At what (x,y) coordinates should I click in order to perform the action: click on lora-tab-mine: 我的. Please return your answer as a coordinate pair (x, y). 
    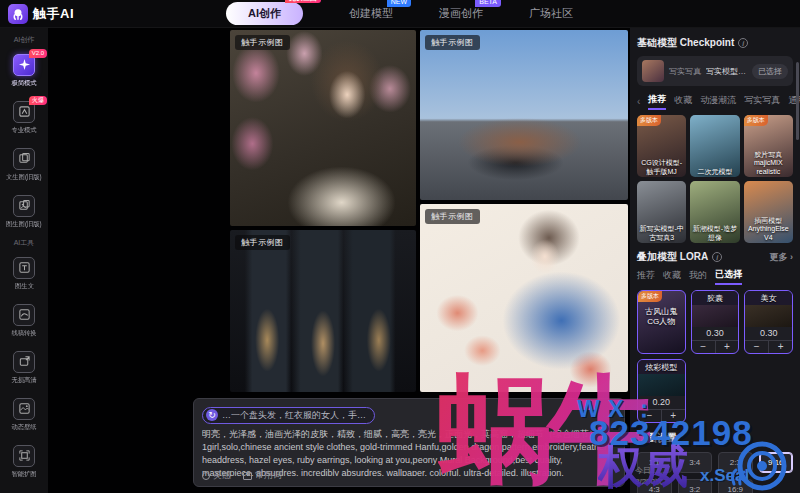
    Looking at the image, I should click on (698, 276).